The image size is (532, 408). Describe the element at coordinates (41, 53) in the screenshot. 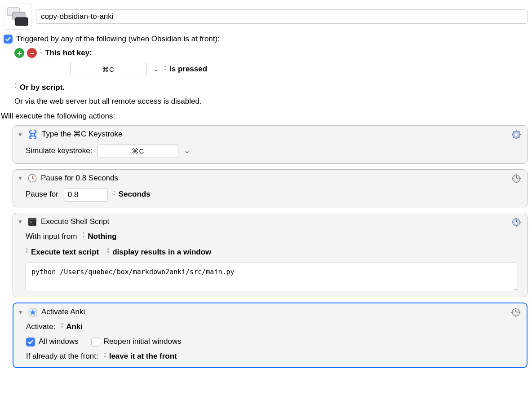

I see `trigger-type-stepper: ˄˅` at that location.